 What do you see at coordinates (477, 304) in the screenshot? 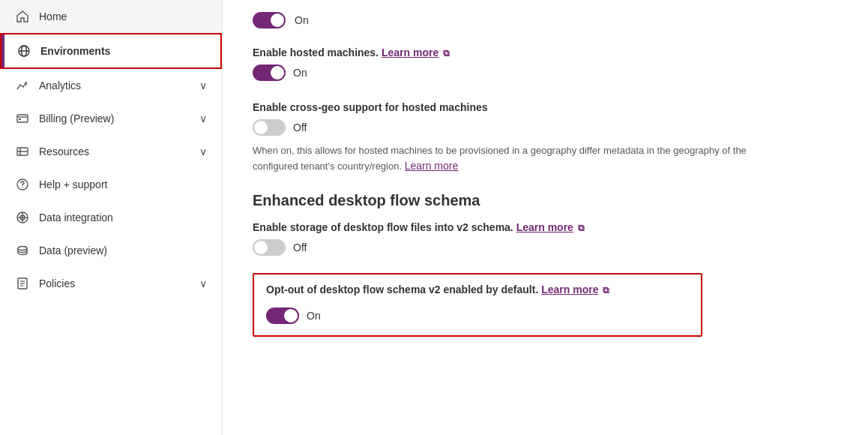
I see `opt-out-highlighted-box: Opt-out of desktop flow schema v2 enable…` at bounding box center [477, 304].